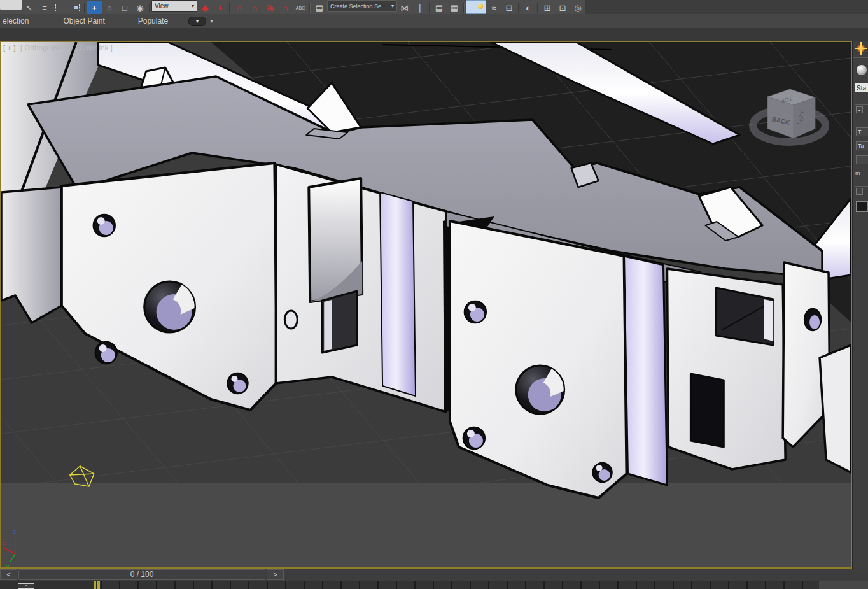  What do you see at coordinates (319, 8) in the screenshot?
I see `named-sets-icon: ▤` at bounding box center [319, 8].